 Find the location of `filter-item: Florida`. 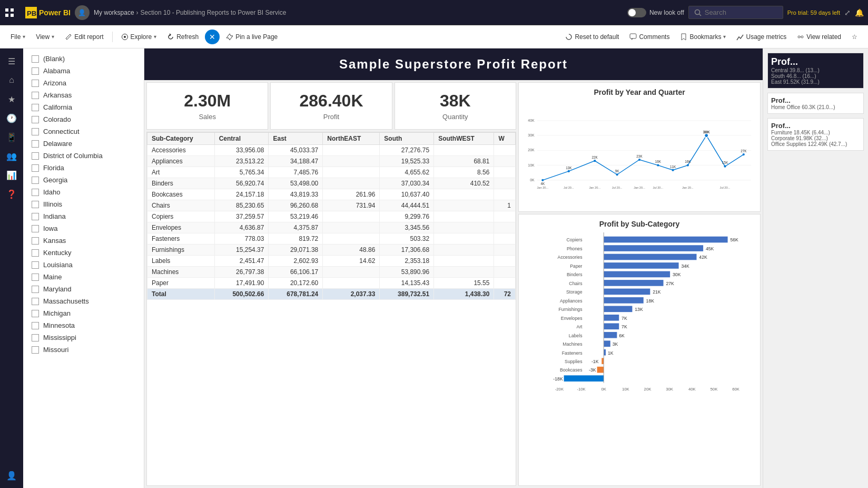

filter-item: Florida is located at coordinates (83, 168).